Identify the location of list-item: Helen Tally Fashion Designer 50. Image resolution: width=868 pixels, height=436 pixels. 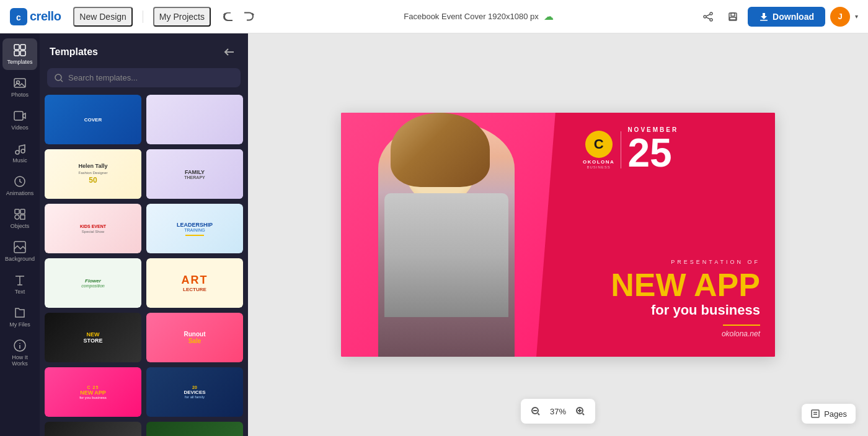
(93, 174).